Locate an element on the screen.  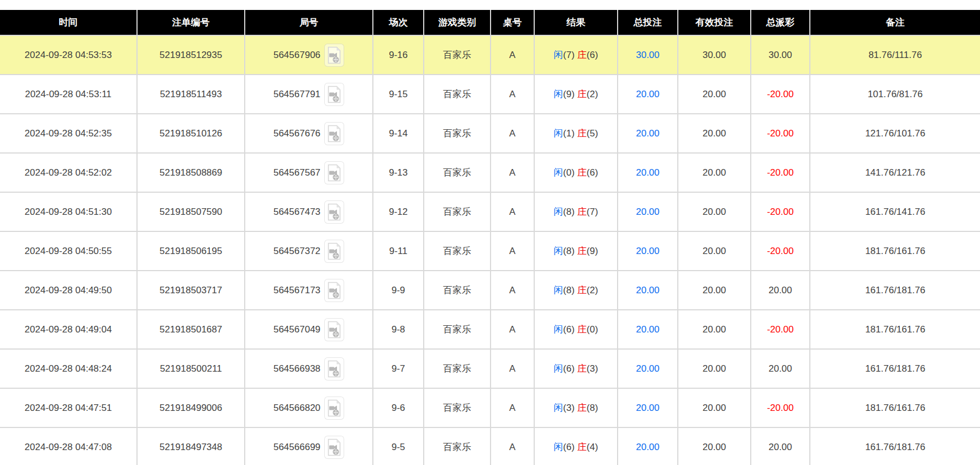
column-header-bet_id: 注单编号 is located at coordinates (191, 23).